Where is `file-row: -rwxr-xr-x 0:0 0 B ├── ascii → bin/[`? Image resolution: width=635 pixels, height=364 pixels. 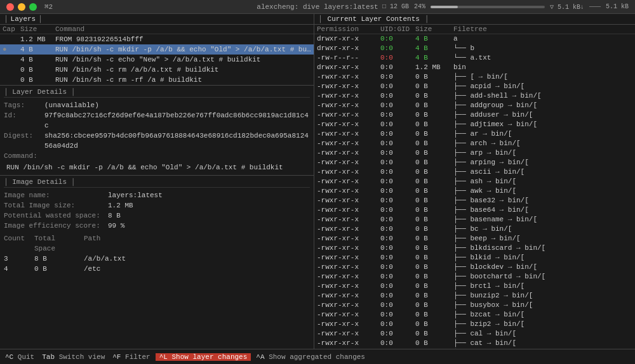 file-row: -rwxr-xr-x 0:0 0 B ├── ascii → bin/[ is located at coordinates (475, 172).